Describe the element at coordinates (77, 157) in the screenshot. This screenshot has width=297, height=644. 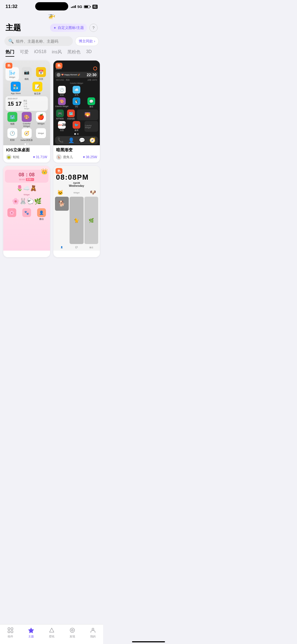
I see `theme-meta-dark: 🦌 鹿角儿 ♥ 38.25W` at that location.